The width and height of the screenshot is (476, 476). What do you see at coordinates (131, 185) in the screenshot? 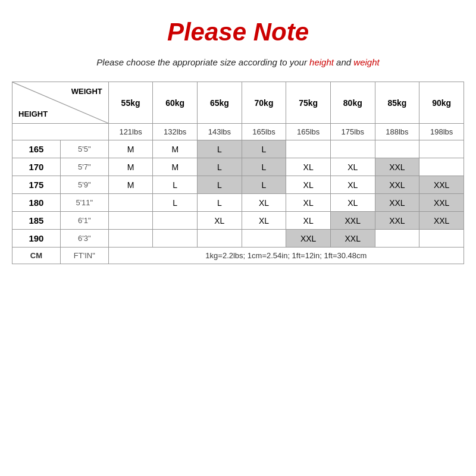
I see `size-cell-2-0: M` at bounding box center [131, 185].